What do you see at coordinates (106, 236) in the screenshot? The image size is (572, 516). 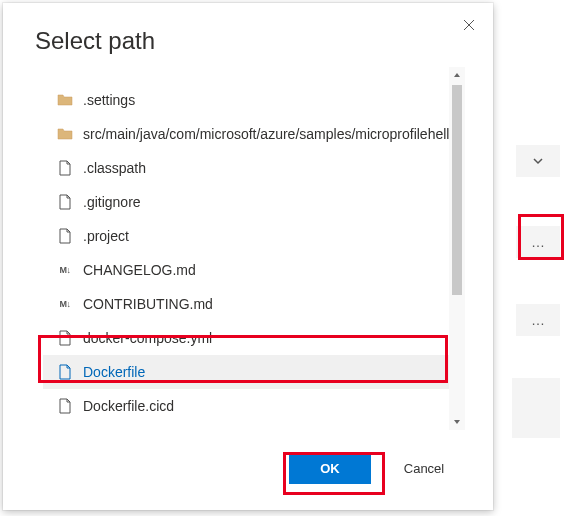 I see `file-label: .project` at bounding box center [106, 236].